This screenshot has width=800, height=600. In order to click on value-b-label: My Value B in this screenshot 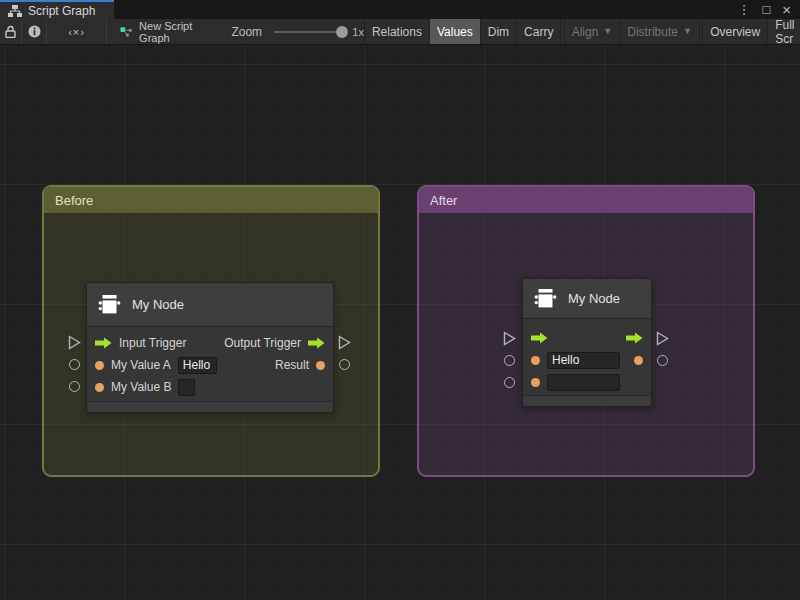, I will do `click(141, 387)`.